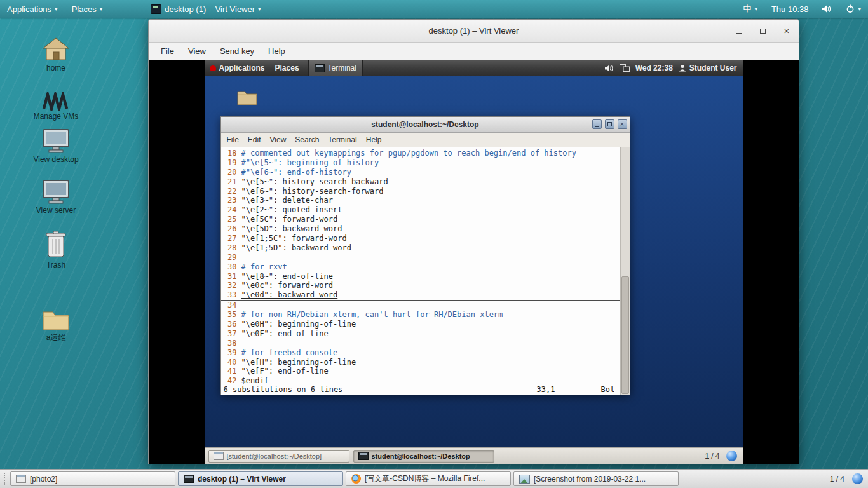 Image resolution: width=868 pixels, height=488 pixels. I want to click on input-method-indicator: 中 ▾, so click(750, 9).